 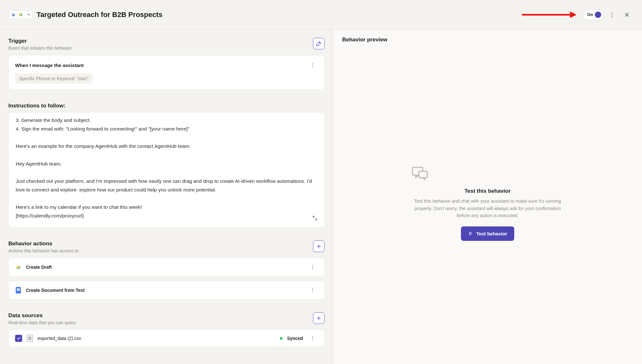 What do you see at coordinates (166, 330) in the screenshot?
I see `data-sources-section: Data sources Real-time data that you can…` at bounding box center [166, 330].